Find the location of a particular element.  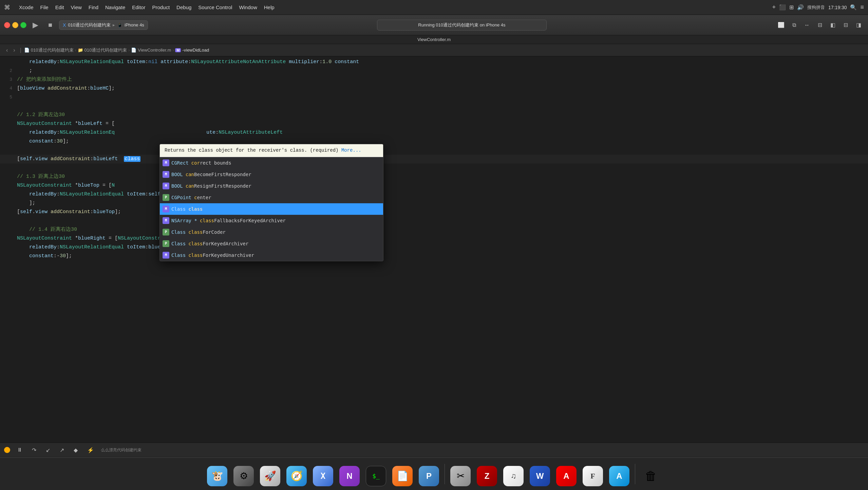

dock-finder: 🐮 is located at coordinates (217, 474).